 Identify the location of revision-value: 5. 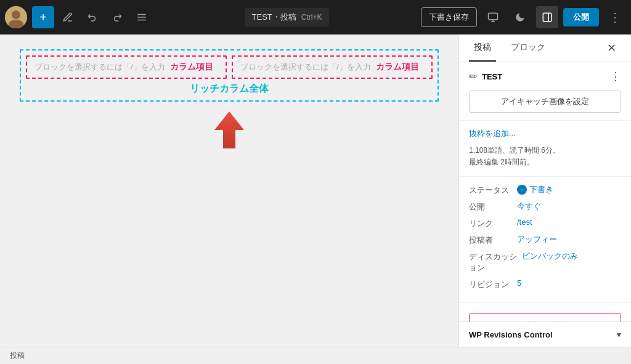
(519, 283).